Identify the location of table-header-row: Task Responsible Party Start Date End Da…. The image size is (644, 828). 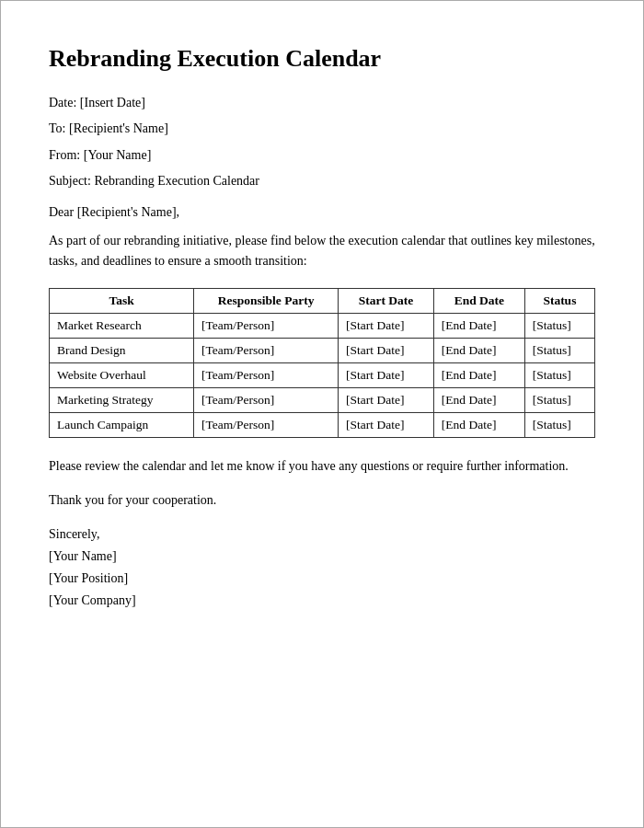
(322, 302).